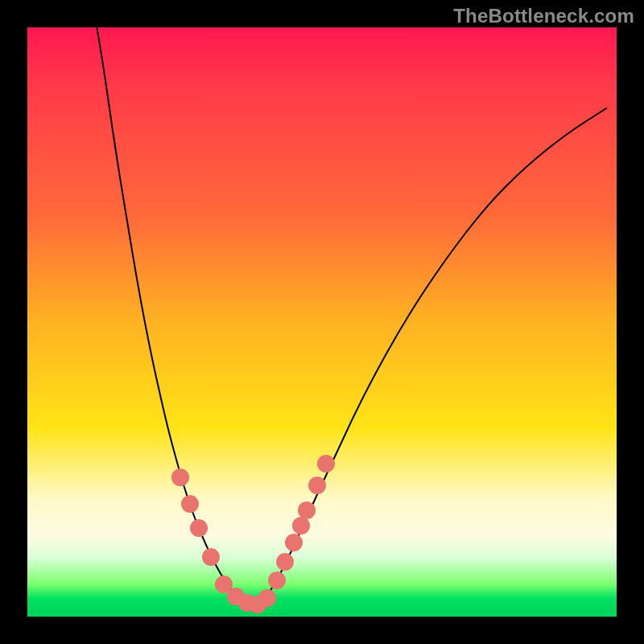 The width and height of the screenshot is (644, 644). Describe the element at coordinates (544, 16) in the screenshot. I see `watermark-text: TheBottleneck.com` at that location.